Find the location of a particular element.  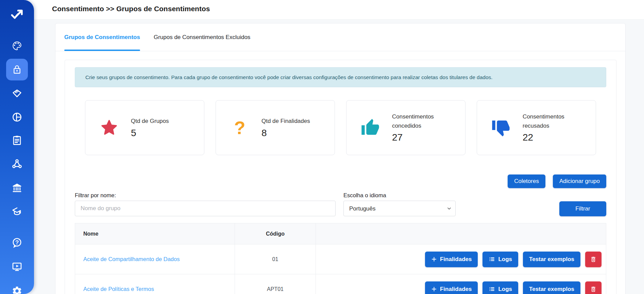

palette-icon is located at coordinates (17, 46).